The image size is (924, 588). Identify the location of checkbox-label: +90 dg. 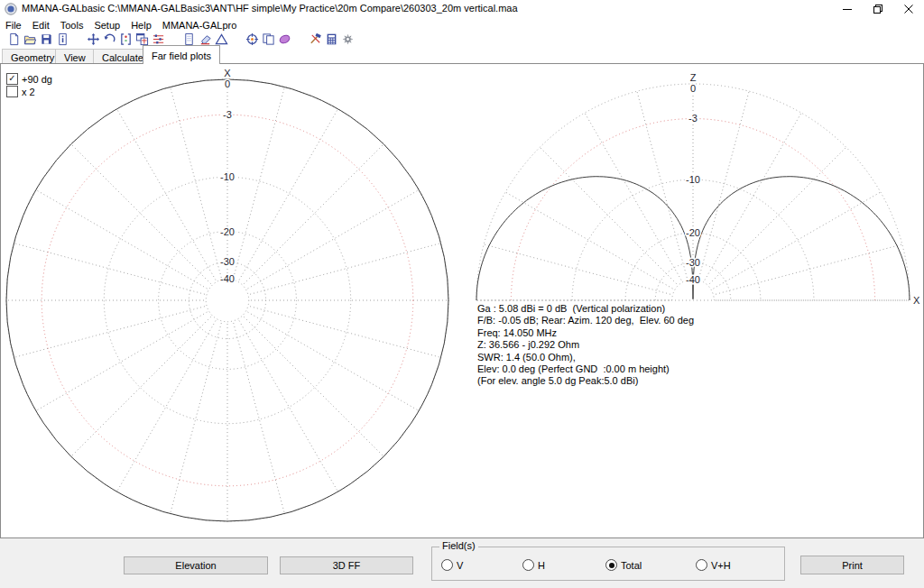
(37, 79).